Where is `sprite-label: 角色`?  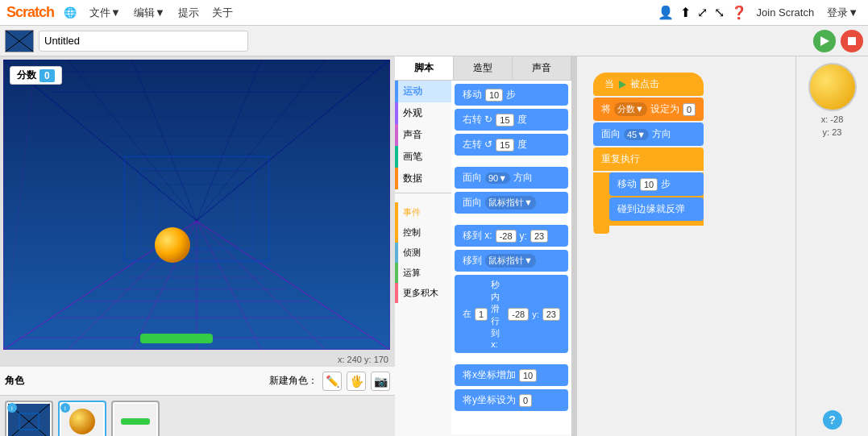 sprite-label: 角色 is located at coordinates (15, 380).